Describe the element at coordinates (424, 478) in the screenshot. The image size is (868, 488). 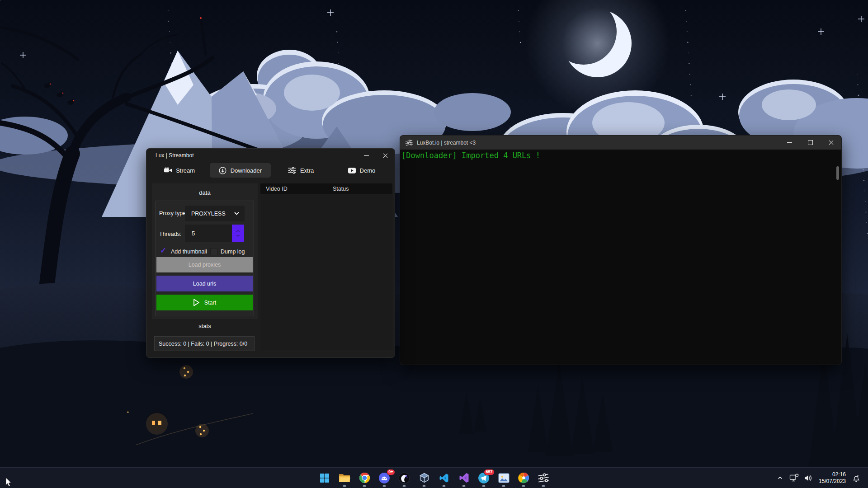
I see `virtualbox-icon` at that location.